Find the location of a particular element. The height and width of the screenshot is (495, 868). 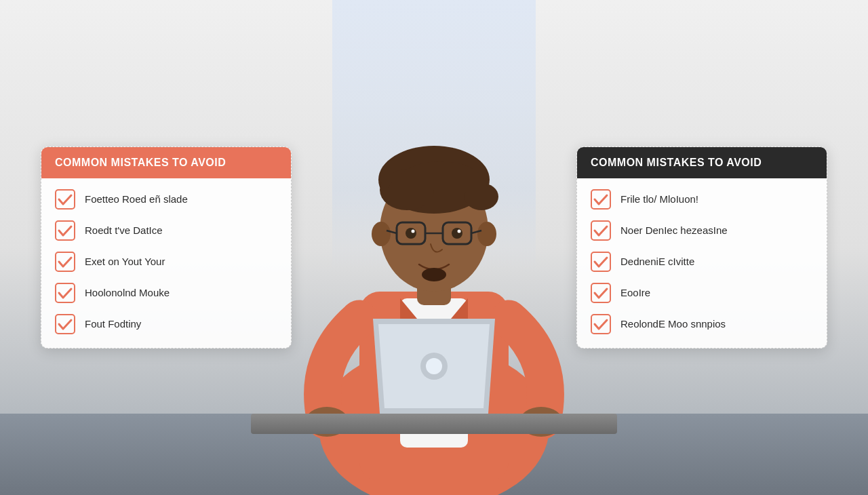

list-item: Frile tlo/ MloIuon! is located at coordinates (702, 199).